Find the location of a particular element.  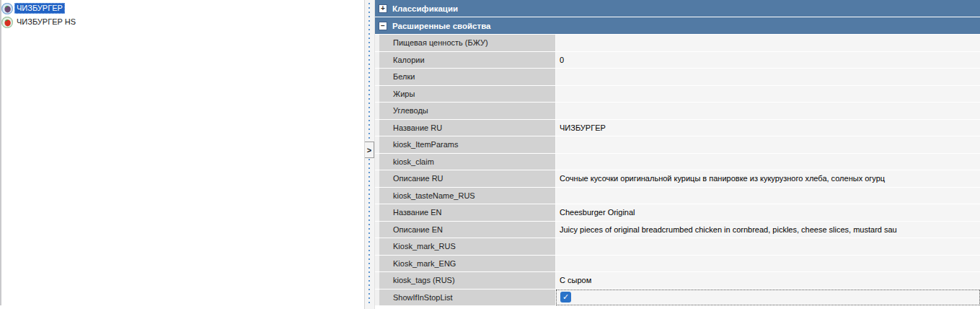

tree-item-cheeseburger: ЧИЗБУРГЕР is located at coordinates (33, 9).